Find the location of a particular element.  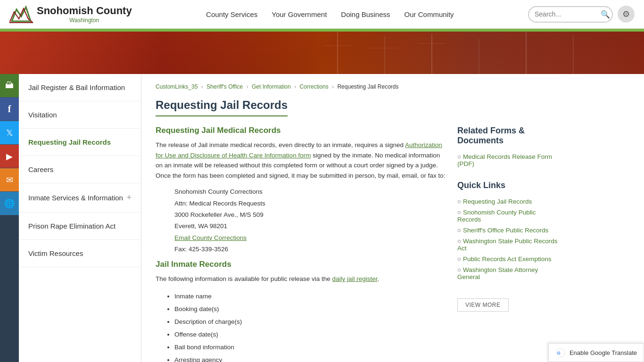

expand-icon: + is located at coordinates (129, 198).